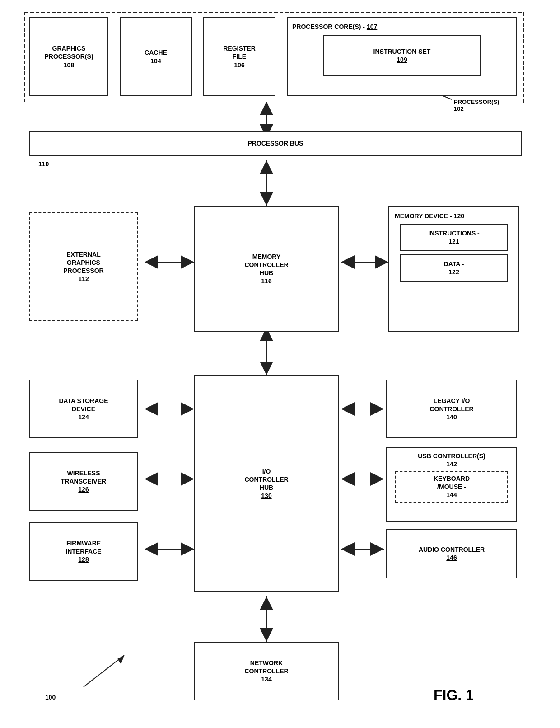 This screenshot has width=560, height=728. Describe the element at coordinates (452, 409) in the screenshot. I see `legacy-io-box: LEGACY I/OCONTROLLER 140` at that location.